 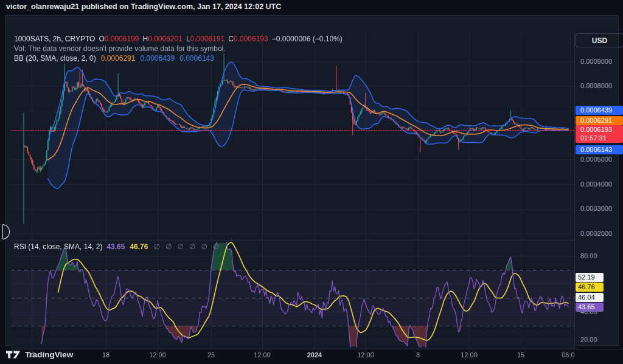 What do you see at coordinates (157, 58) in the screenshot?
I see `bb-upper-value: 0.0006439` at bounding box center [157, 58].